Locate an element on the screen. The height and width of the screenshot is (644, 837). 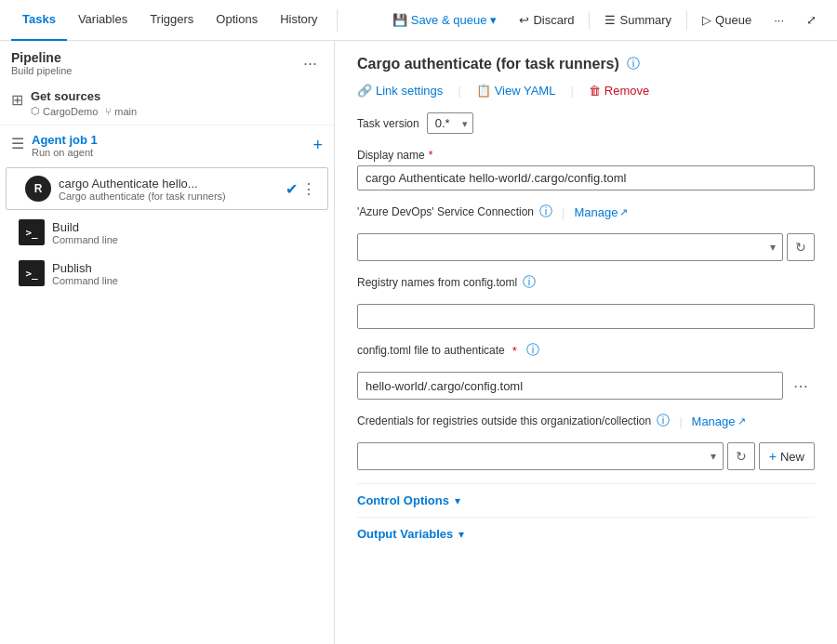
build-task-info: Build Command line is located at coordinates (188, 232).